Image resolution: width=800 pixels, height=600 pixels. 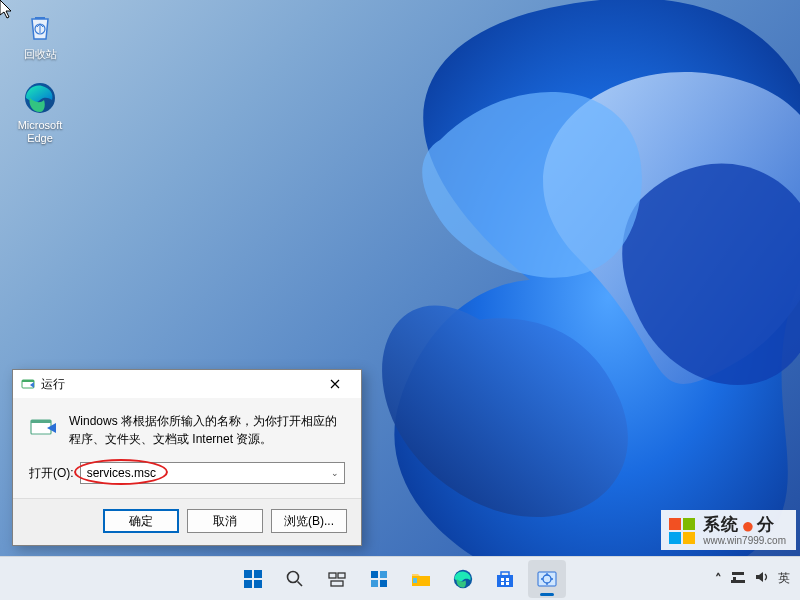 What do you see at coordinates (728, 530) in the screenshot?
I see `watermark: 系统 ● 分 www.win7999.com` at bounding box center [728, 530].